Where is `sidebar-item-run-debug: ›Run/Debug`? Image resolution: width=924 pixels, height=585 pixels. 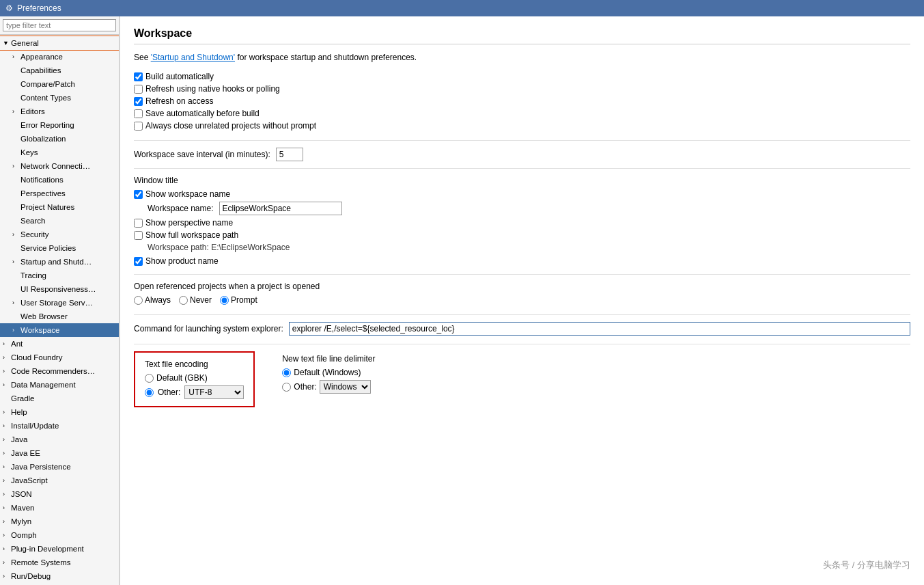
sidebar-item-run-debug: ›Run/Debug is located at coordinates (59, 576).